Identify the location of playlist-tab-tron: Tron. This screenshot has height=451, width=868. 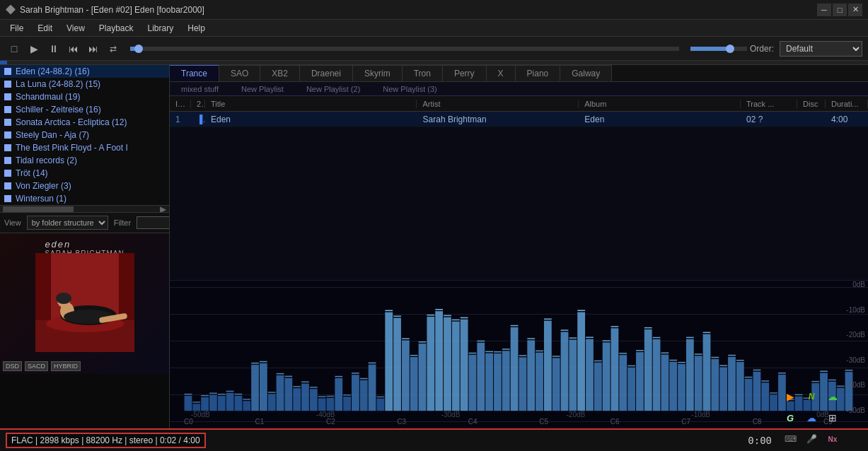
(423, 74).